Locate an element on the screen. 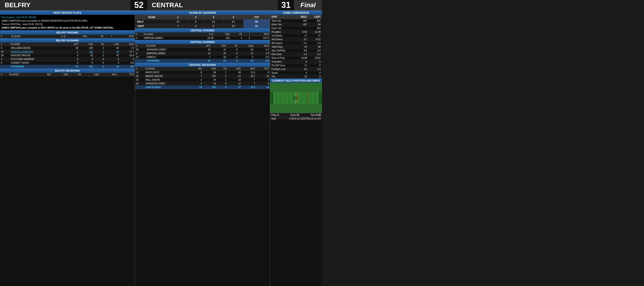  cell-lng: 24 is located at coordinates (246, 61).